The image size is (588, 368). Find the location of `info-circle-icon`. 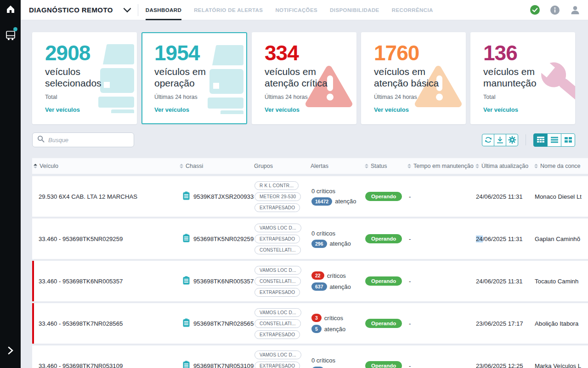

info-circle-icon is located at coordinates (555, 10).